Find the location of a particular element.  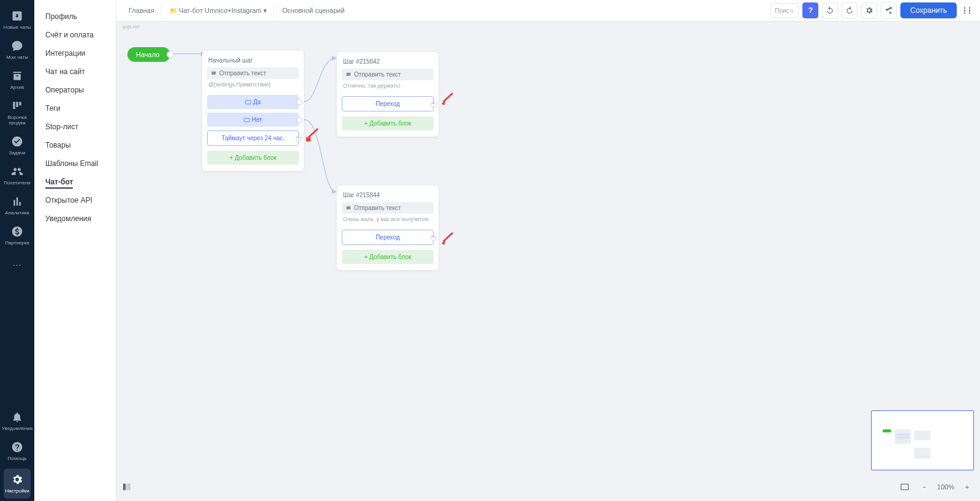

nav-archive: Архив is located at coordinates (17, 80).